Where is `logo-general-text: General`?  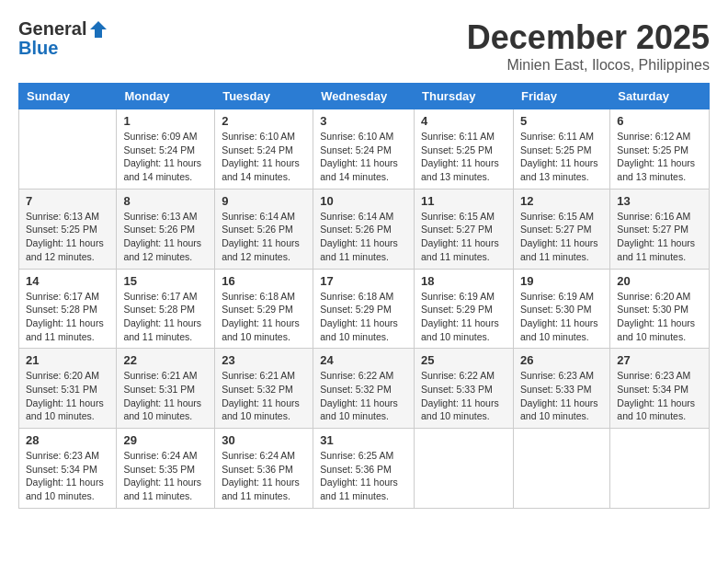 logo-general-text: General is located at coordinates (52, 29).